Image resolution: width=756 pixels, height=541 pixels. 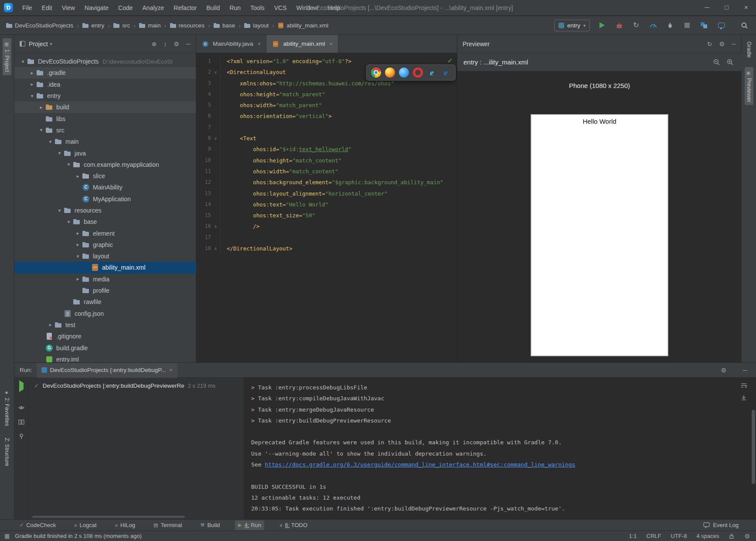 What do you see at coordinates (749, 86) in the screenshot?
I see `sidebar-tab-previewer: ◉ Previewer` at bounding box center [749, 86].